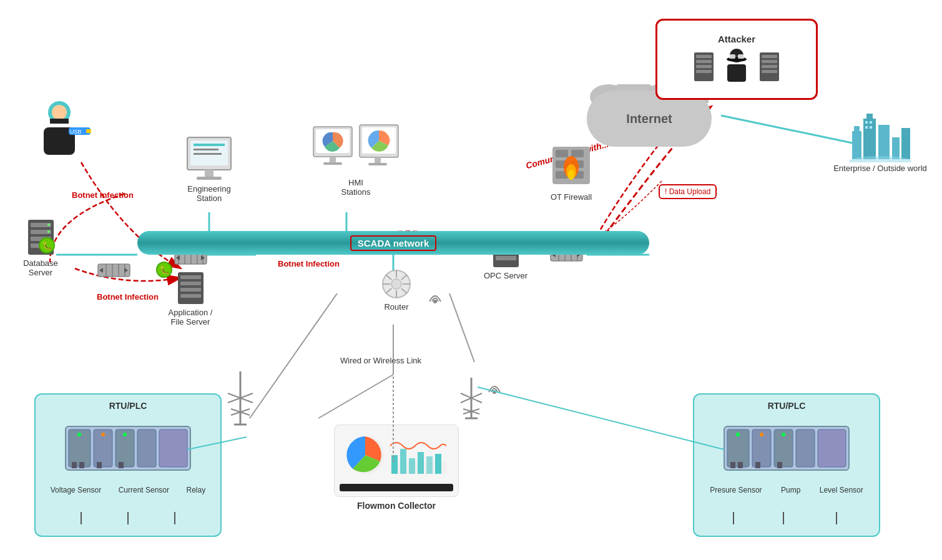  What do you see at coordinates (396, 290) in the screenshot?
I see `router-node: Router` at bounding box center [396, 290].